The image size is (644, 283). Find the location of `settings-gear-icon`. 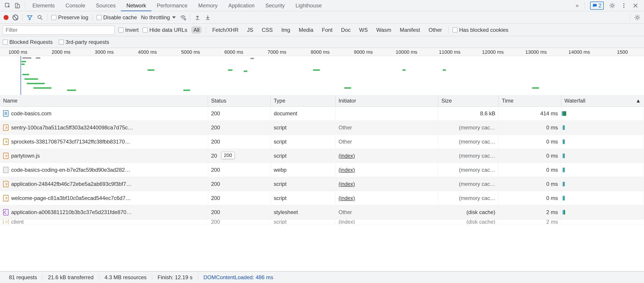

settings-gear-icon is located at coordinates (638, 18).